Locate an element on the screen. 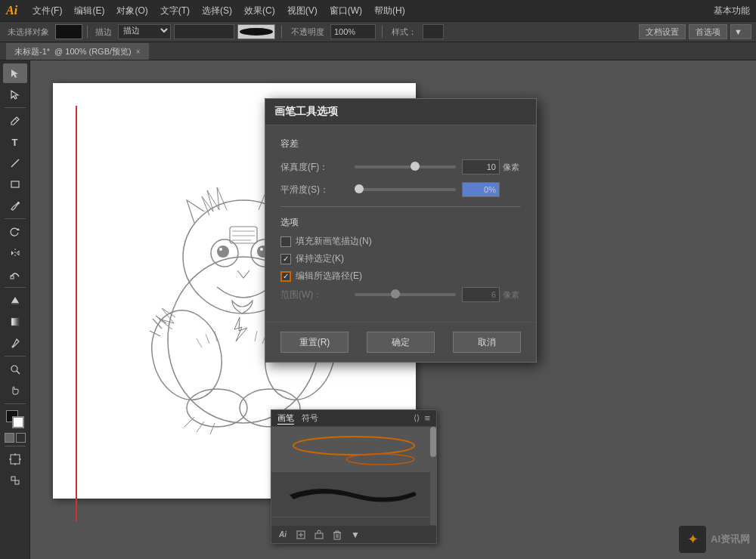 The height and width of the screenshot is (559, 756). tool-select is located at coordinates (15, 73).